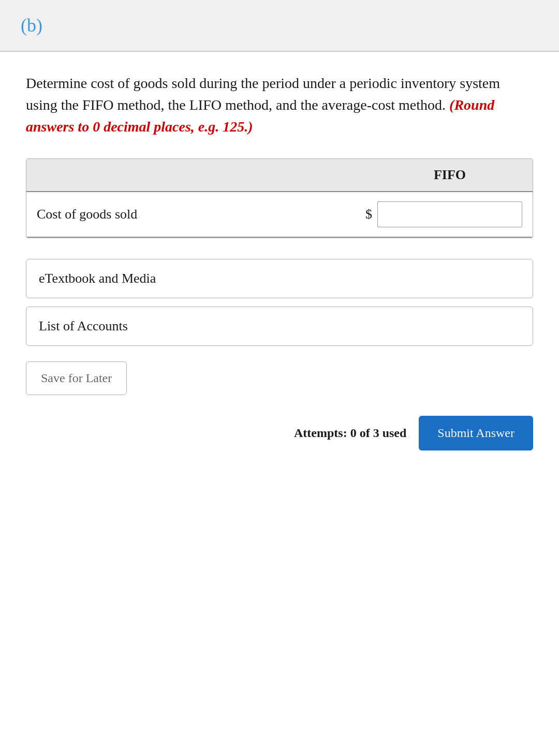 The width and height of the screenshot is (559, 756). What do you see at coordinates (280, 302) in the screenshot?
I see `button-section: eTextbook and Media List of Accounts` at bounding box center [280, 302].